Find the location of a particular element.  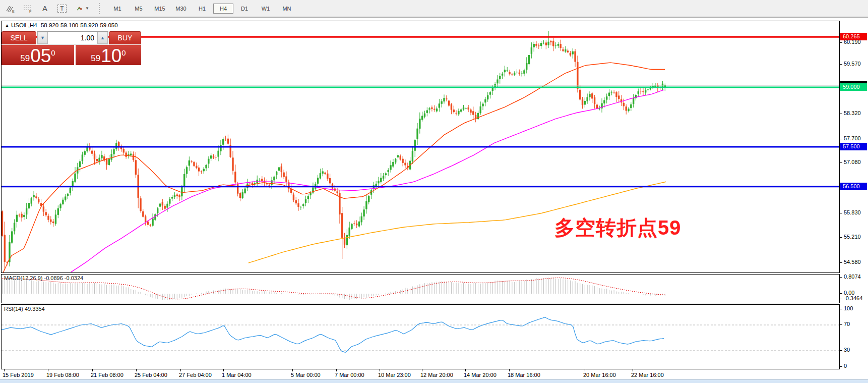

buy-button: BUY is located at coordinates (125, 38).